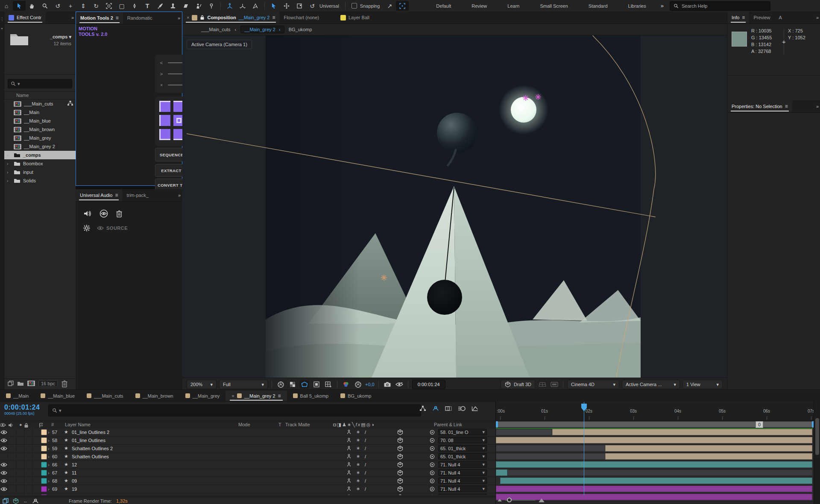 This screenshot has height=504, width=820. Describe the element at coordinates (248, 489) in the screenshot. I see `layer-row-69: ›69★19∗/71. Null 4▾` at that location.